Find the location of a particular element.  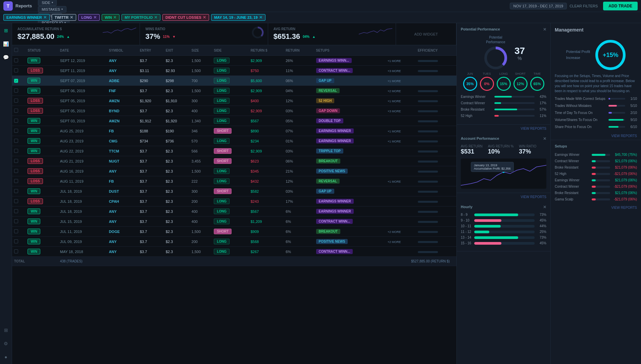

hourly-close-icon: ✕ is located at coordinates (545, 207).